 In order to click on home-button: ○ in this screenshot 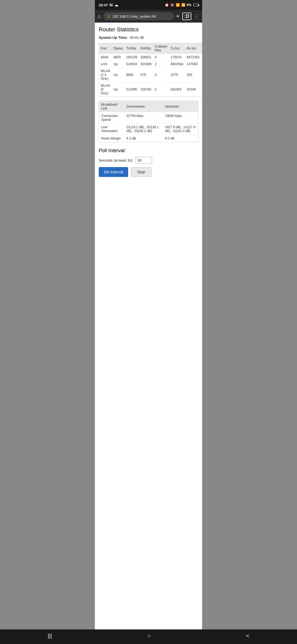, I will do `click(149, 636)`.